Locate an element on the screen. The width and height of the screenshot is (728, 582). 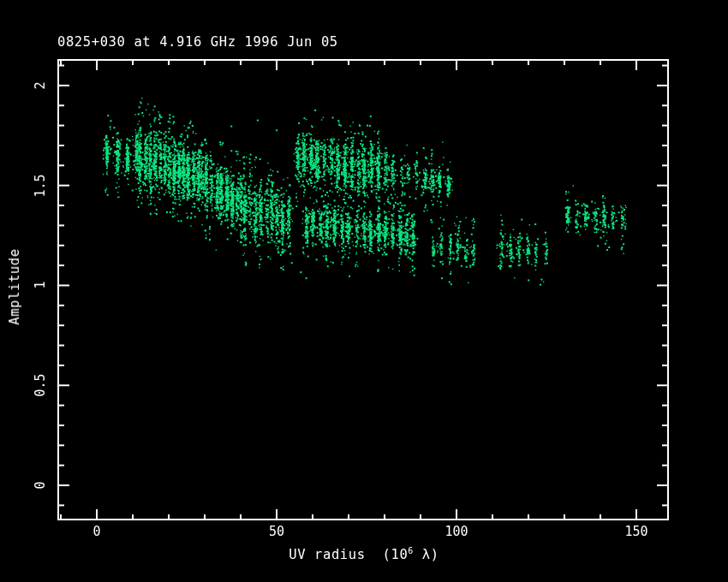
x-tick-label: 0 is located at coordinates (96, 532).